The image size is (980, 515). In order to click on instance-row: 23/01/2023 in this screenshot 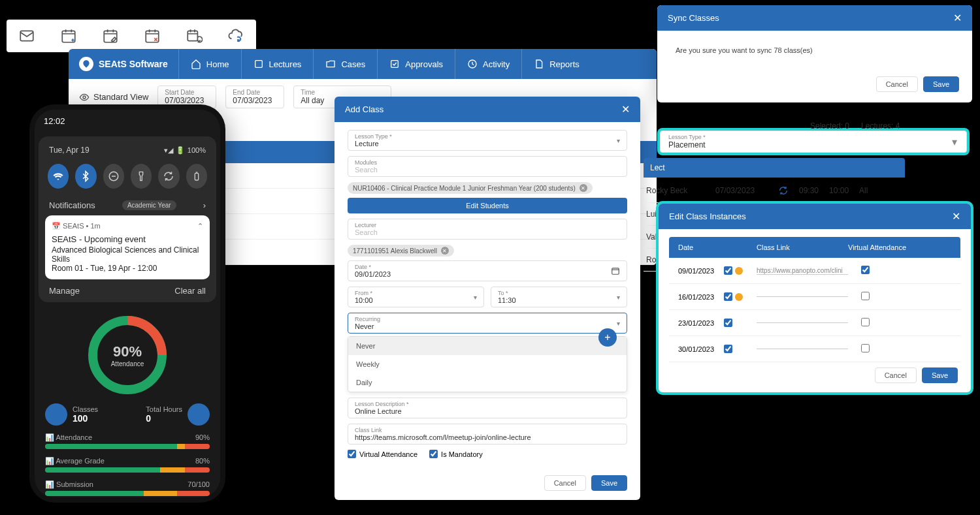, I will do `click(815, 323)`.